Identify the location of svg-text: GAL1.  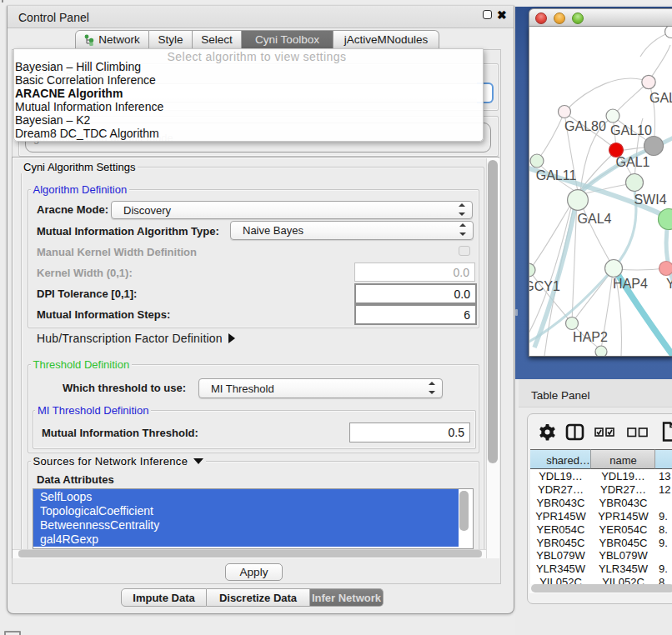
(634, 162).